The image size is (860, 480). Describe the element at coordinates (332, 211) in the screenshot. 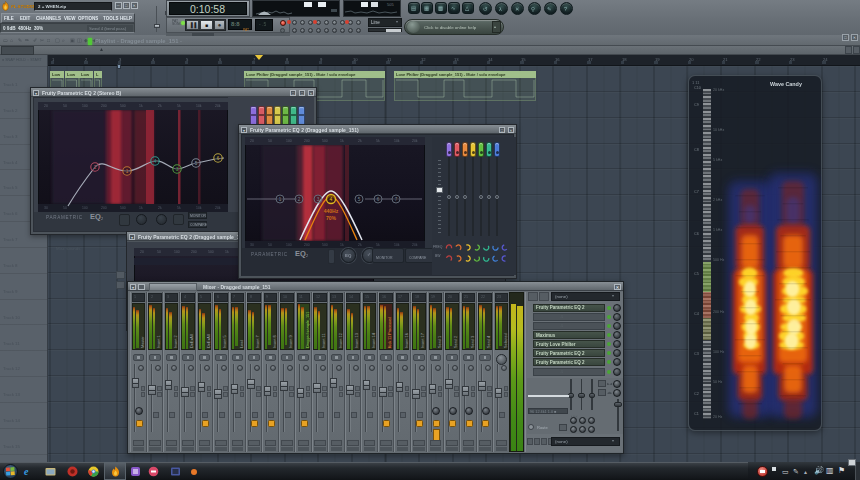

I see `svg-text: 440Hz` at that location.